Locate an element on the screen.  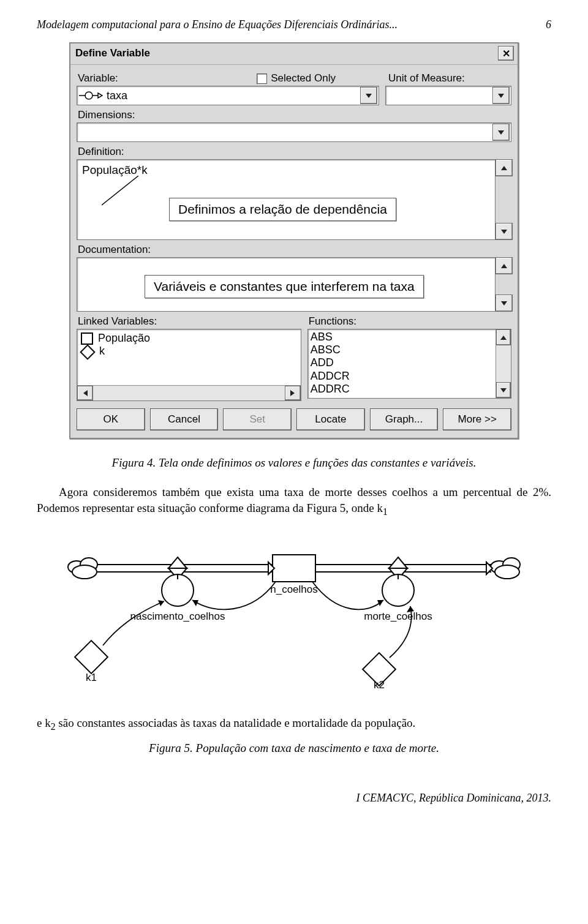
vscroll-up is located at coordinates (503, 337).